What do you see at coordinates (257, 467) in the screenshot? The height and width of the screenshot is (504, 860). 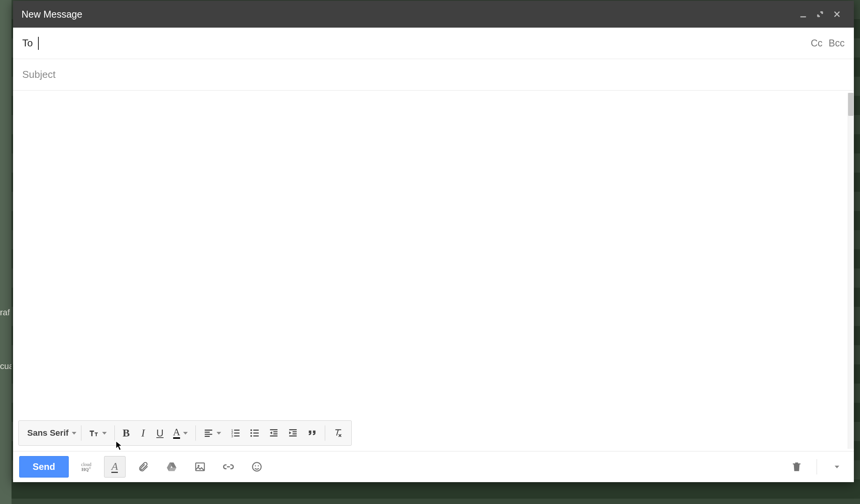 I see `emoji-icon` at bounding box center [257, 467].